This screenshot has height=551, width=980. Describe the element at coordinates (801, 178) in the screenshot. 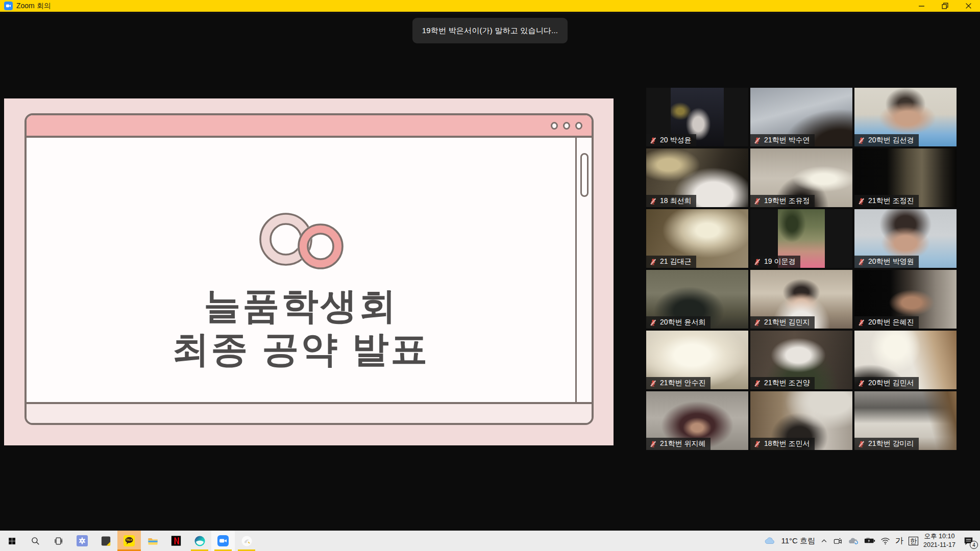

I see `participant-tile: 19학번 조유정` at that location.